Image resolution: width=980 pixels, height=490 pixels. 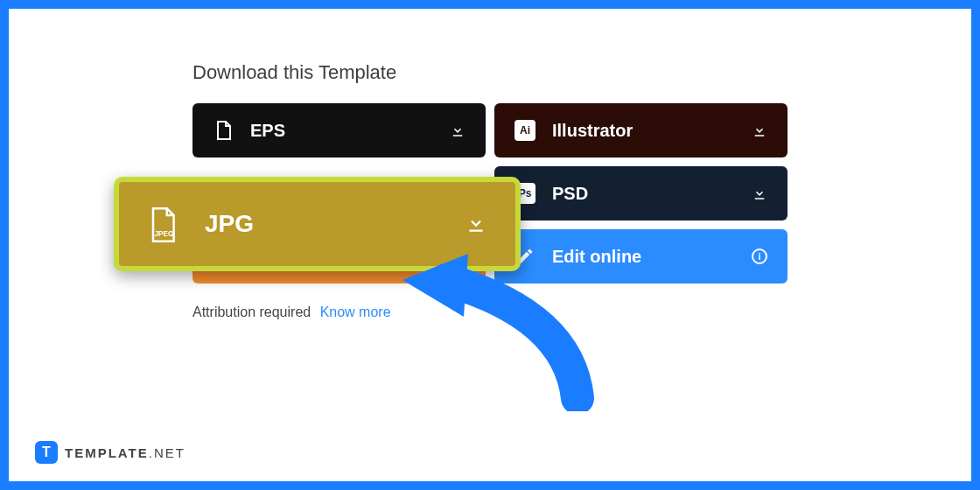 What do you see at coordinates (597, 257) in the screenshot?
I see `edit-online-label: Edit online` at bounding box center [597, 257].